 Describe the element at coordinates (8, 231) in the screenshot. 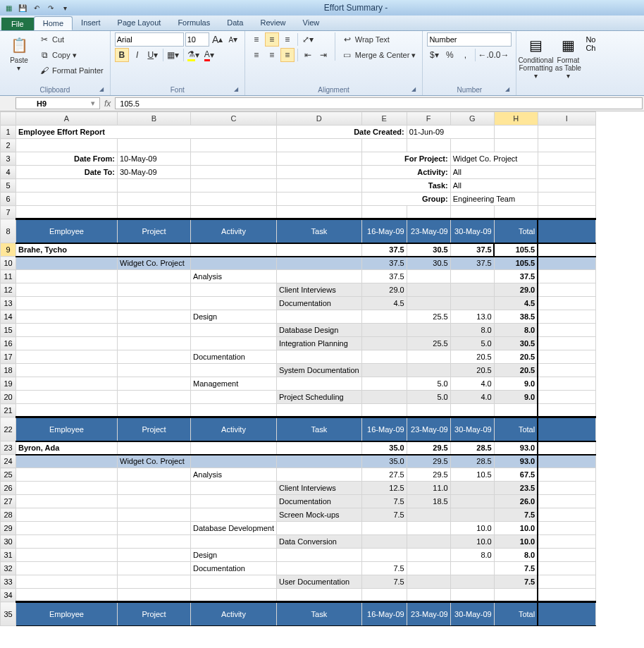

I see `row-header: 8` at that location.